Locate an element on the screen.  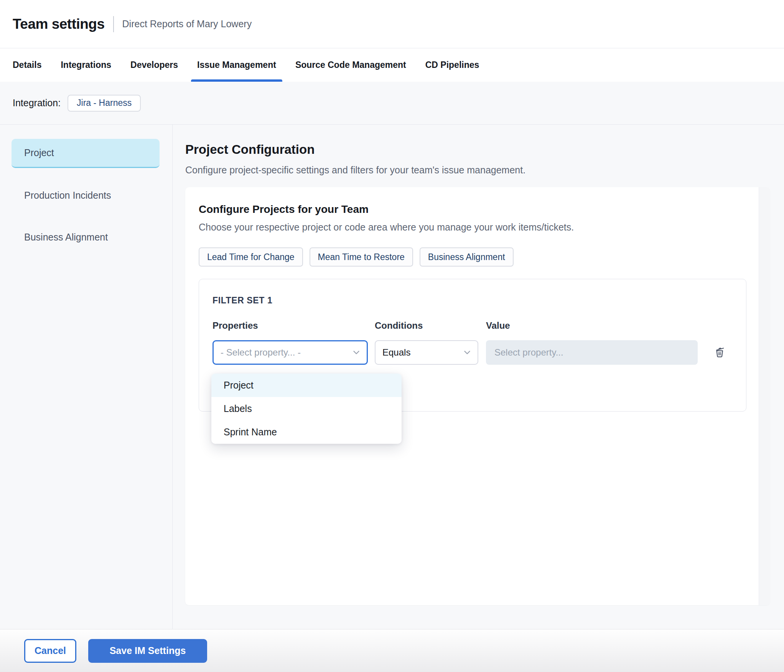
dropdown-option-sprint-name: Sprint Name is located at coordinates (306, 432).